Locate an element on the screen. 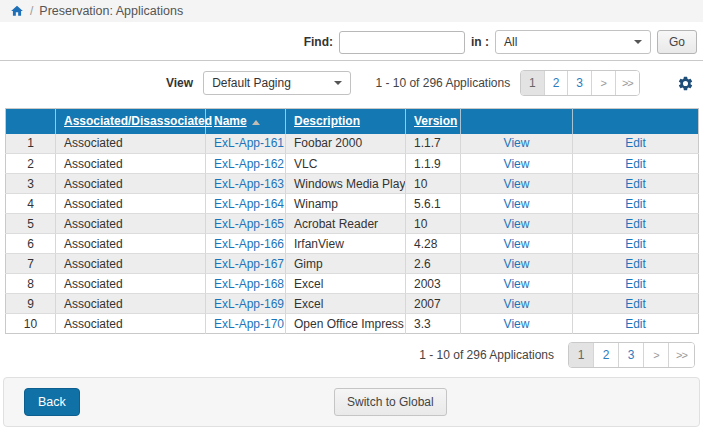 The image size is (703, 427). application-name-link: ExL-App-162 is located at coordinates (249, 164).